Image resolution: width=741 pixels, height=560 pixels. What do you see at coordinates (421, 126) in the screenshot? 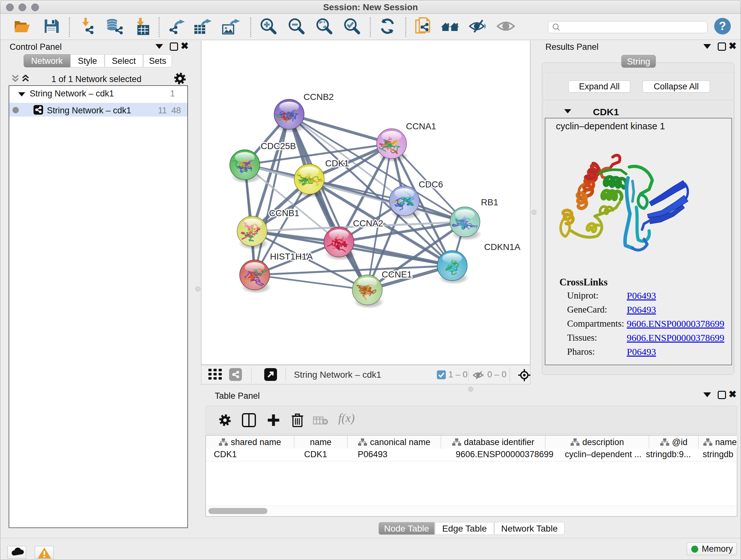
I see `svg-text: CCNA1` at bounding box center [421, 126].